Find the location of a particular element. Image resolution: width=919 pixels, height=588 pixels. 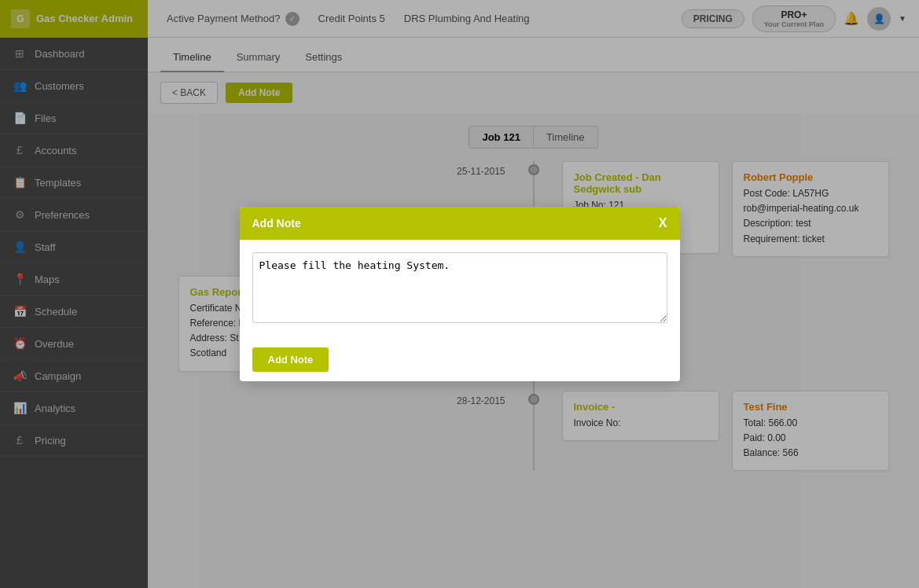

modal-header: Add Note X is located at coordinates (460, 223).